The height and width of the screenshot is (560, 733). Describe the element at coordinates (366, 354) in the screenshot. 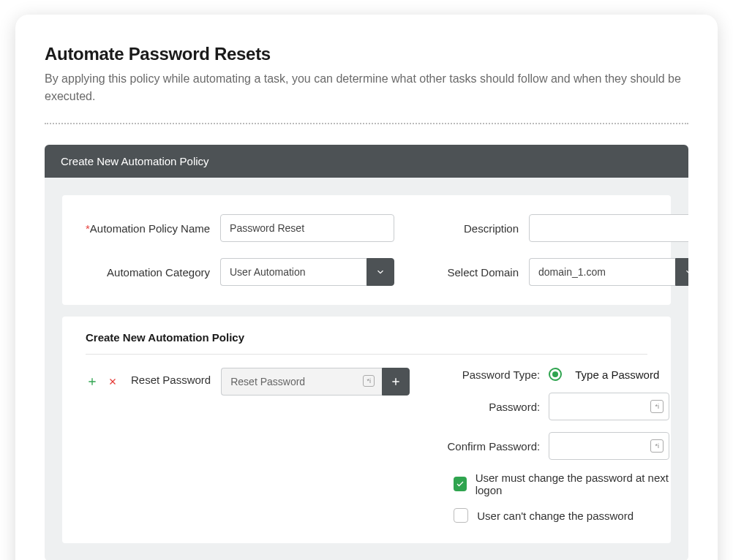

I see `action-divider` at that location.